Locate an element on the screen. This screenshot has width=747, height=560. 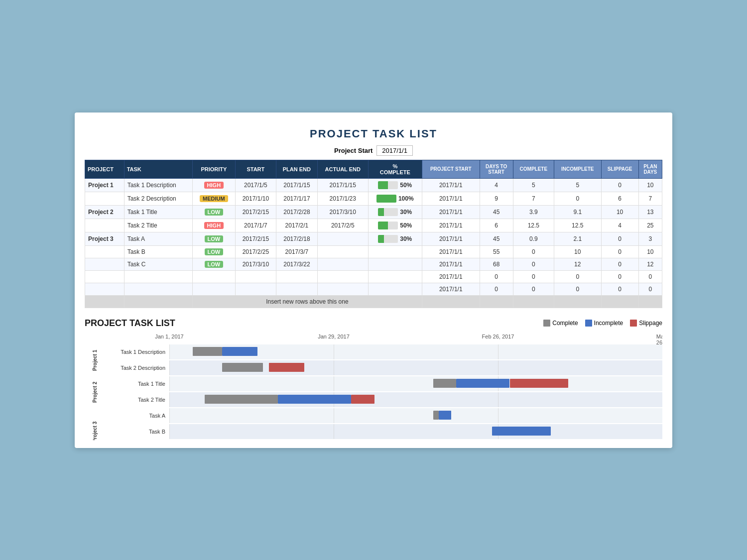
cell-task: Task B is located at coordinates (158, 252).